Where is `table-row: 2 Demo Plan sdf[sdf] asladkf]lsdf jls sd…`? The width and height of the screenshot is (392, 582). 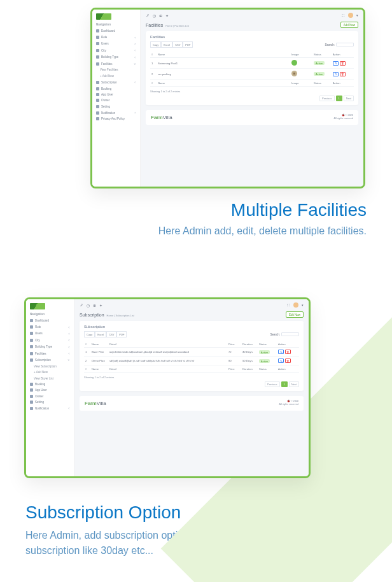 table-row: 2 Demo Plan sdf[sdf] asladkf]lsdf jls sd… is located at coordinates (192, 361).